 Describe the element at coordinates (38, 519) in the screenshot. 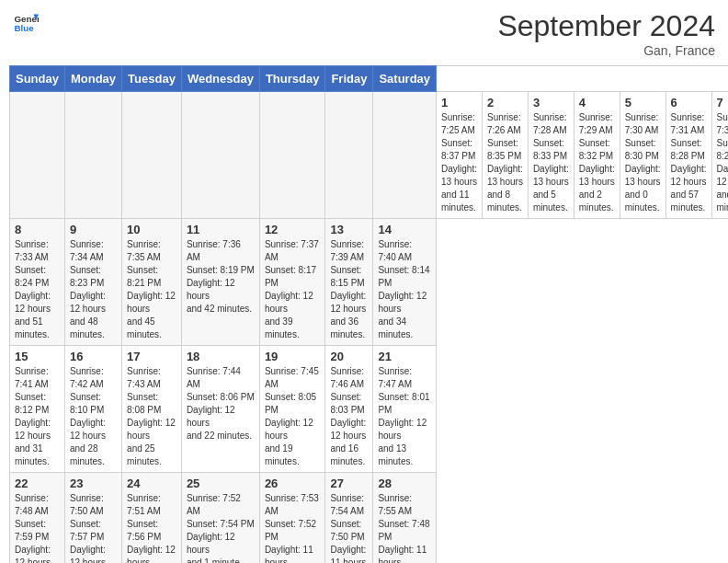

I see `calendar-cell: 22Sunrise: 7:48 AM Sunset: 7:59 PM Dayli…` at that location.